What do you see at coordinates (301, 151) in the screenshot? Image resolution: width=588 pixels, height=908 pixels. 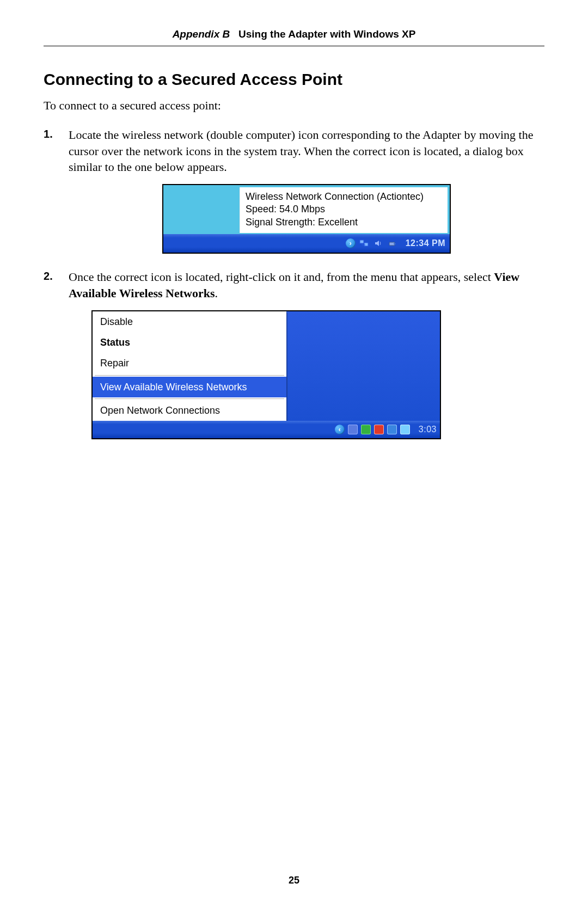 I see `step-1-text: Locate the wireless network (double comp…` at bounding box center [301, 151].